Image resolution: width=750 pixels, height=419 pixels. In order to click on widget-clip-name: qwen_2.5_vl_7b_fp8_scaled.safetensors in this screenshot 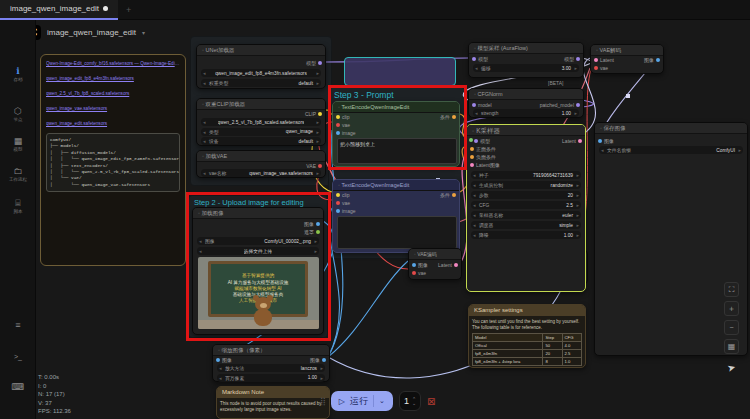, I will do `click(261, 122)`.